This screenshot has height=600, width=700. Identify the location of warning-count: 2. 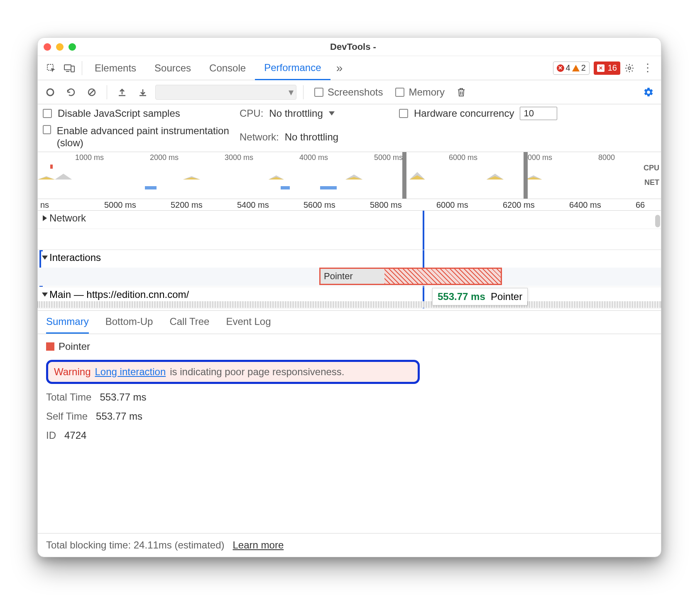
(584, 68).